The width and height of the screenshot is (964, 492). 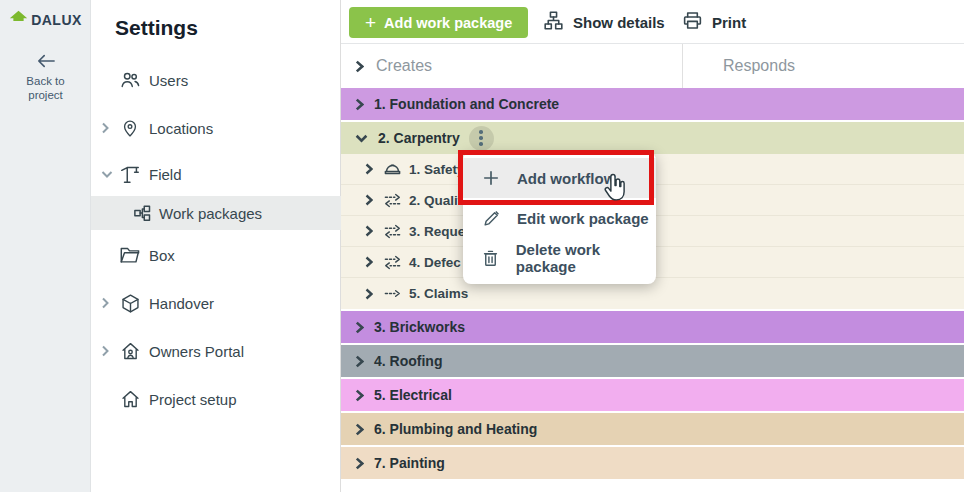 What do you see at coordinates (130, 399) in the screenshot?
I see `home-icon` at bounding box center [130, 399].